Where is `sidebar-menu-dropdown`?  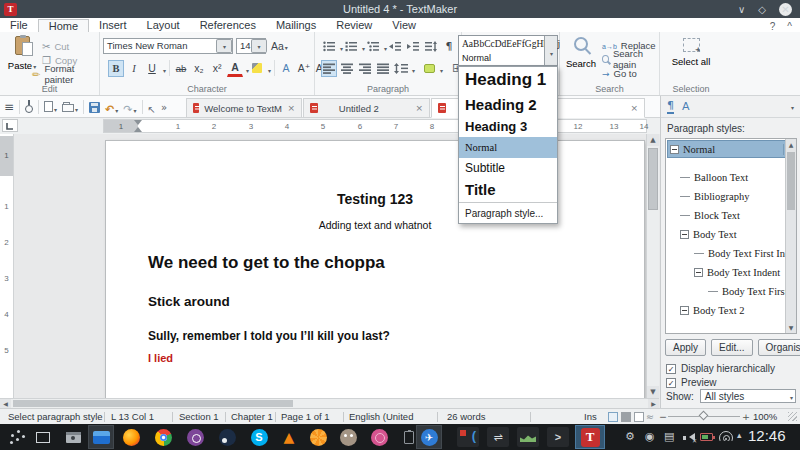
sidebar-menu-dropdown is located at coordinates (792, 106).